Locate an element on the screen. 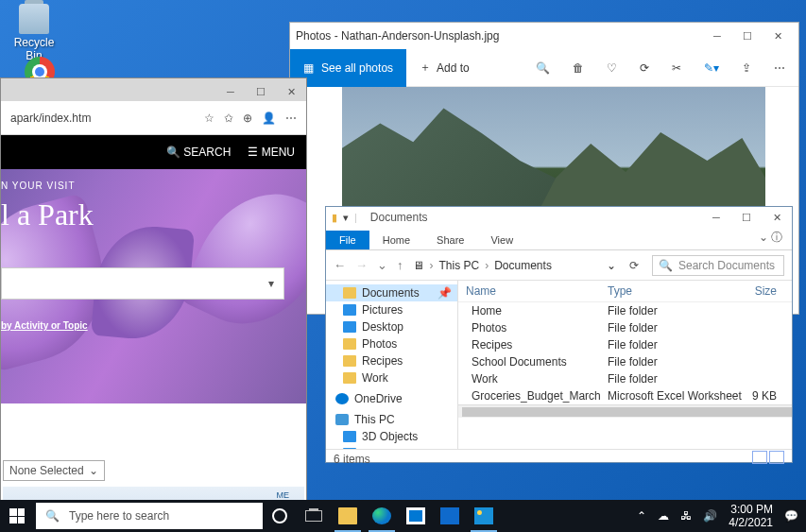 The height and width of the screenshot is (532, 806). taskbar-explorer is located at coordinates (348, 516).